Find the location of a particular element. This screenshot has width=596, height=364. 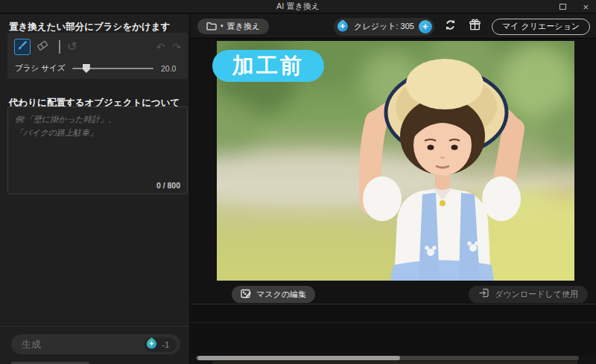

brush-size-value: 20.0 is located at coordinates (171, 68).